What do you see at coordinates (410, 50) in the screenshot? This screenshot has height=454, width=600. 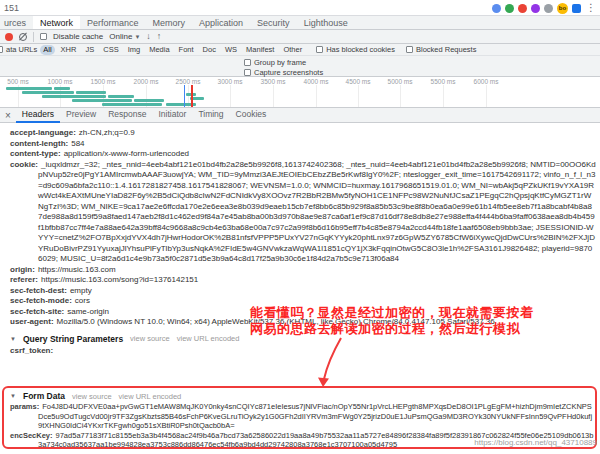 I see `blocked-requests-checkbox` at bounding box center [410, 50].